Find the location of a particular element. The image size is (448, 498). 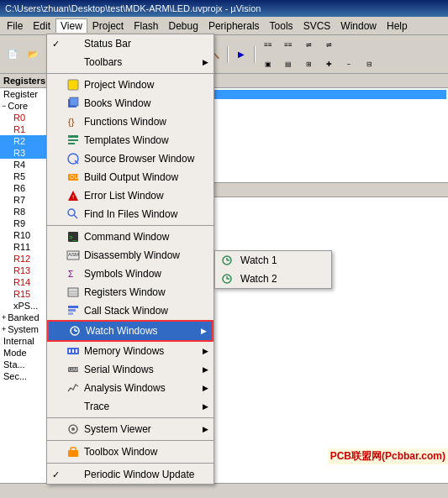

menu-watch-windows: Watch Windows ▶ is located at coordinates (130, 331).